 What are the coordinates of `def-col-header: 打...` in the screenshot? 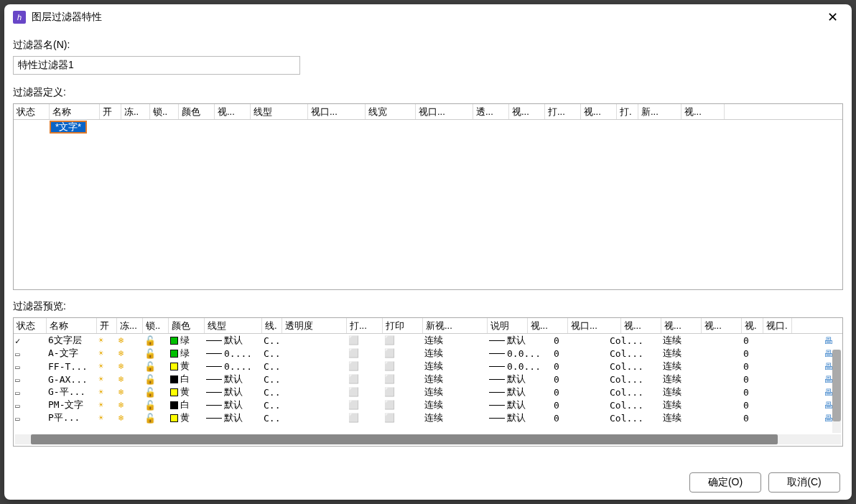 It's located at (563, 112).